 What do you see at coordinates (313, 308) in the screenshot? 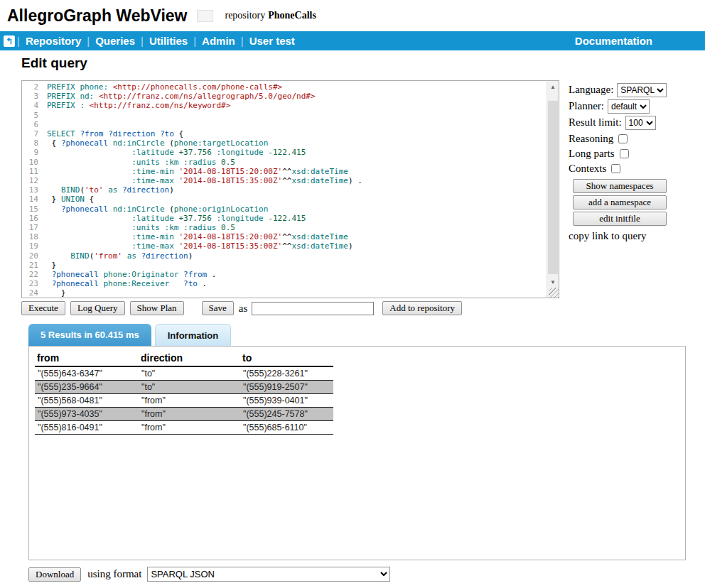
I see `save-name-input` at bounding box center [313, 308].